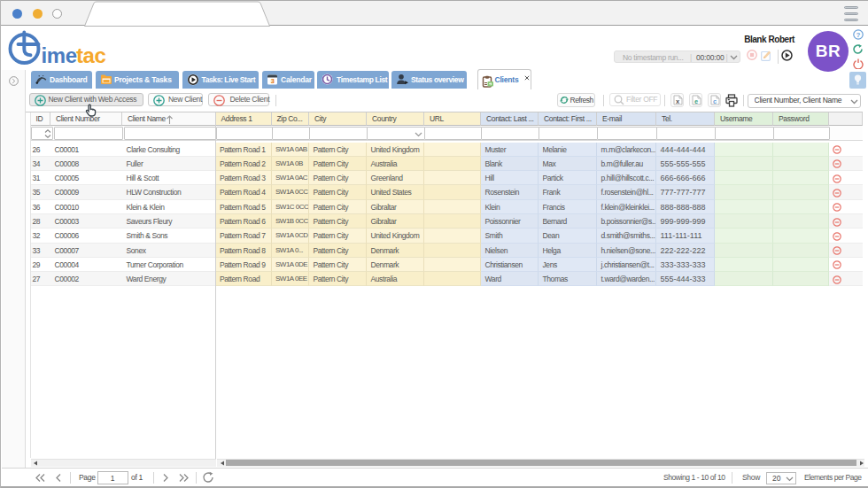  What do you see at coordinates (715, 101) in the screenshot?
I see `svg-text: c` at bounding box center [715, 101].